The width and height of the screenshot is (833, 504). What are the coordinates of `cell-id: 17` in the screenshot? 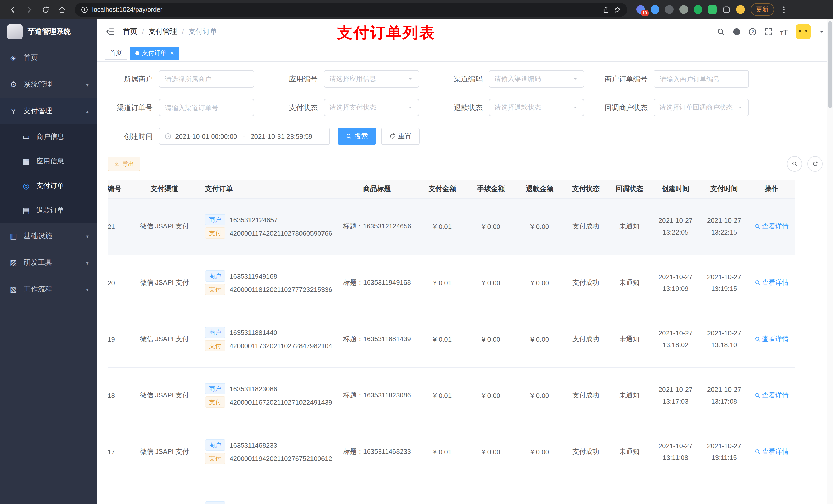 It's located at (119, 452).